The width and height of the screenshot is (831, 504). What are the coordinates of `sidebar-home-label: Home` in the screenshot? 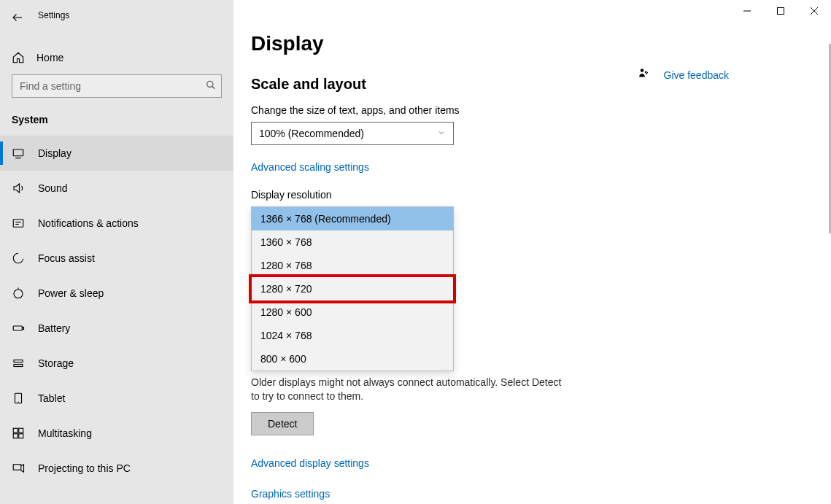 It's located at (50, 58).